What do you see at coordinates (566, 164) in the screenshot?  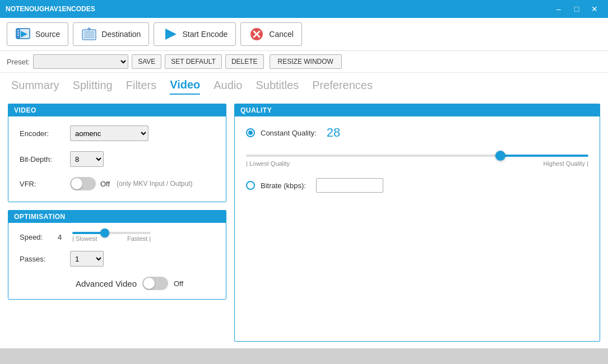 I see `highest-quality-label: Highest Quality |` at bounding box center [566, 164].